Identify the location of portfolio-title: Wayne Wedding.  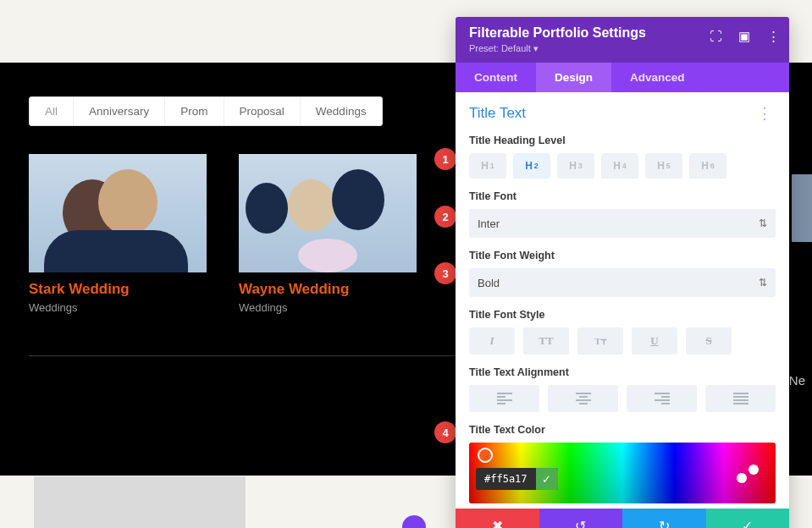
(328, 289).